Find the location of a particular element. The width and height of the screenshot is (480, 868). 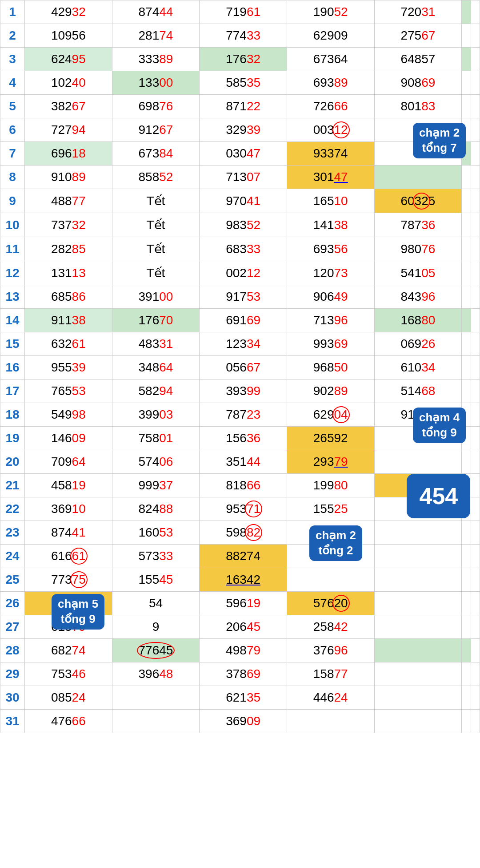

table-cell: 16342 is located at coordinates (244, 580).